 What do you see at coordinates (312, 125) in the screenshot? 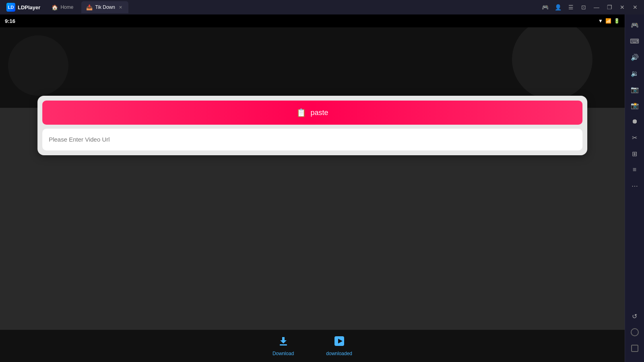
I see `input-card: 📋 paste` at bounding box center [312, 125].